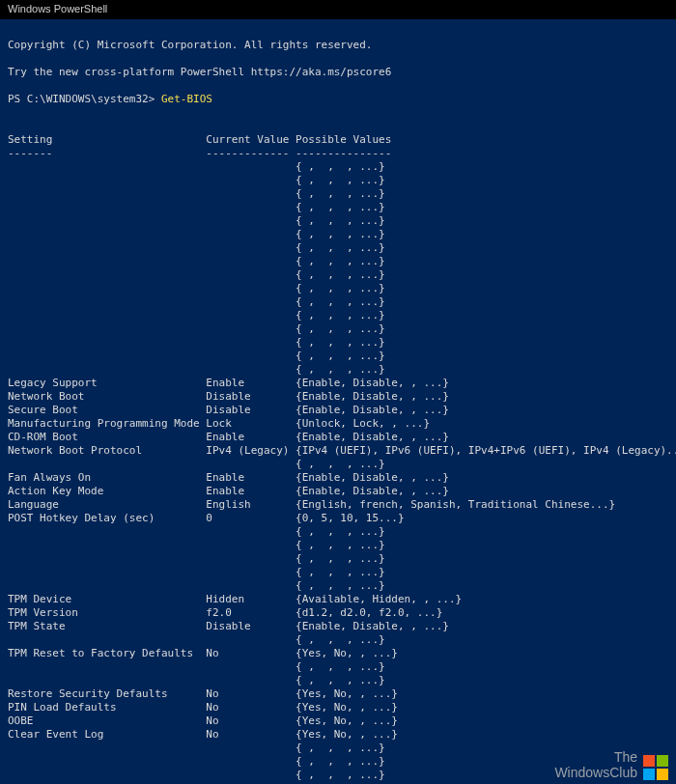 This screenshot has width=676, height=784. What do you see at coordinates (187, 98) in the screenshot?
I see `command-text: Get-BIOS` at bounding box center [187, 98].